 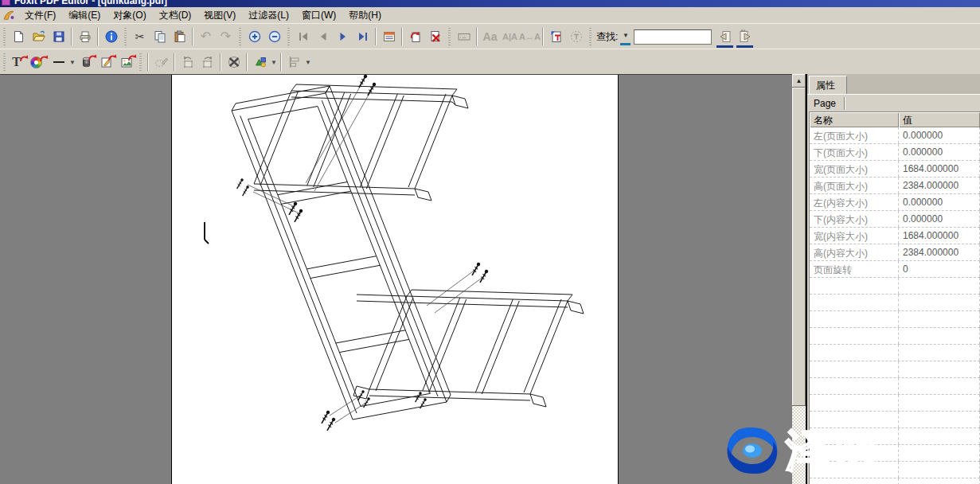 I want to click on first-page-button, so click(x=303, y=37).